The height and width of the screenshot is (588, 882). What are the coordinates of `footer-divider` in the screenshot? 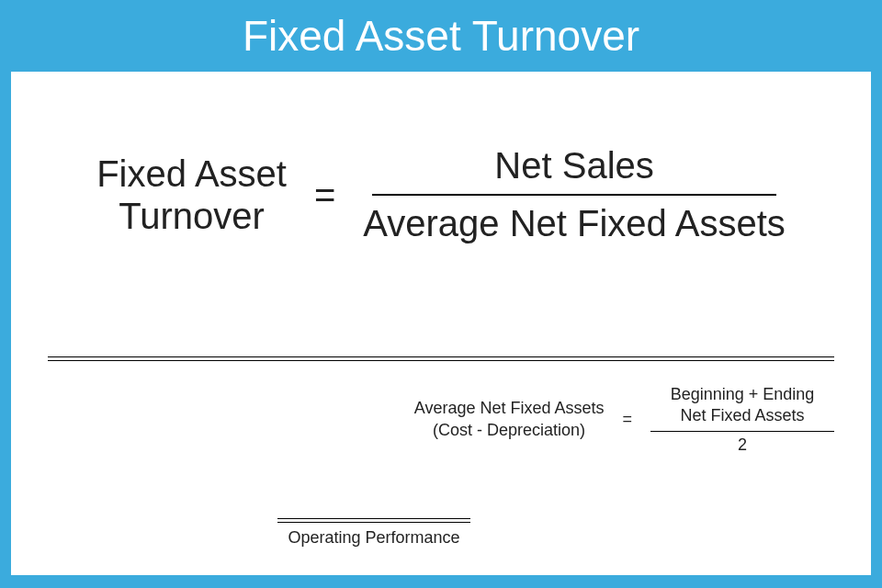 It's located at (374, 520).